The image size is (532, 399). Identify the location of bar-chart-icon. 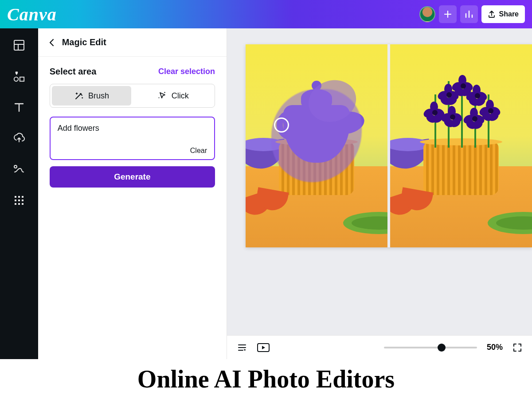
(469, 14).